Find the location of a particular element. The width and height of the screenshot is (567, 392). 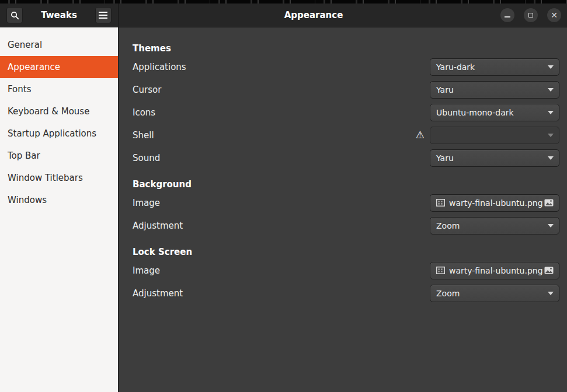

row-label: Cursor is located at coordinates (281, 90).